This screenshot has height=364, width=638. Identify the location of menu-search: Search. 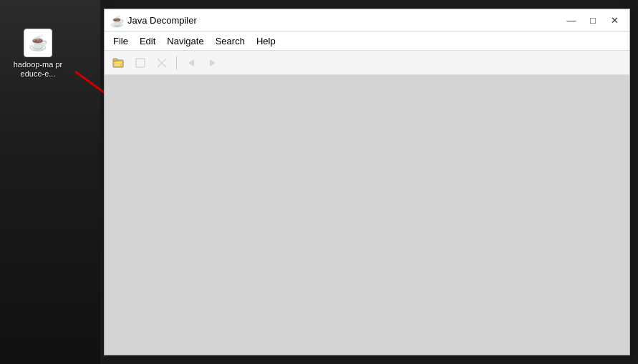
(231, 41).